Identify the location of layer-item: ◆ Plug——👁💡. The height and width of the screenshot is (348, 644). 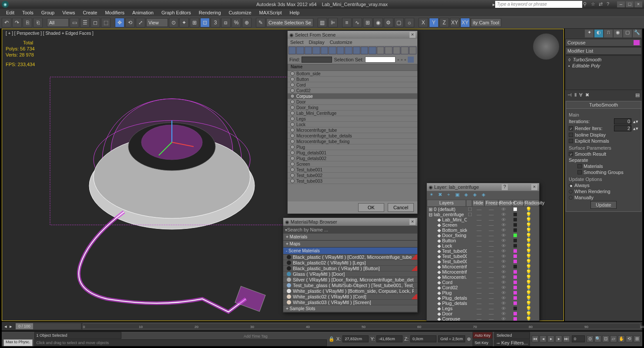
(483, 293).